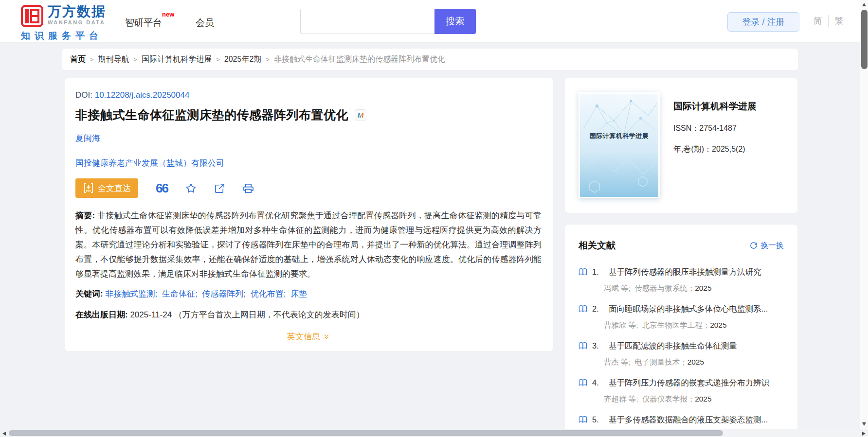 The width and height of the screenshot is (868, 437). I want to click on keyword-link: 传感器阵列, so click(223, 294).